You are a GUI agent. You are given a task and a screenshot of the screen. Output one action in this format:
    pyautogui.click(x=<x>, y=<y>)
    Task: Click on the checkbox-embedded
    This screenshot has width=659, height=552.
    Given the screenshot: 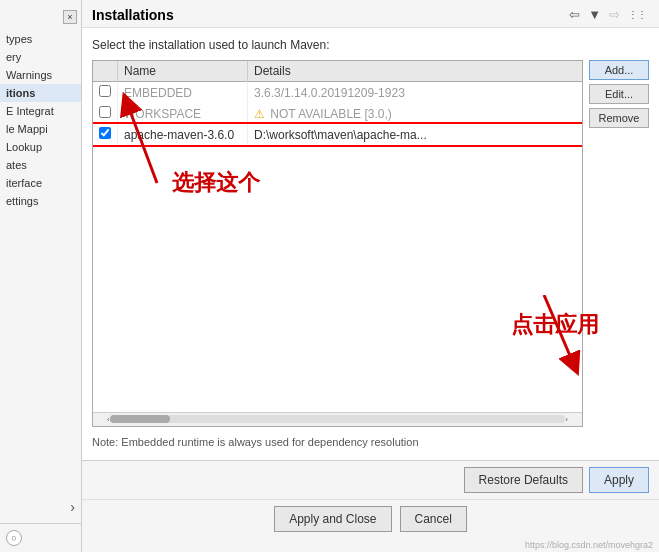 What is the action you would take?
    pyautogui.click(x=105, y=91)
    